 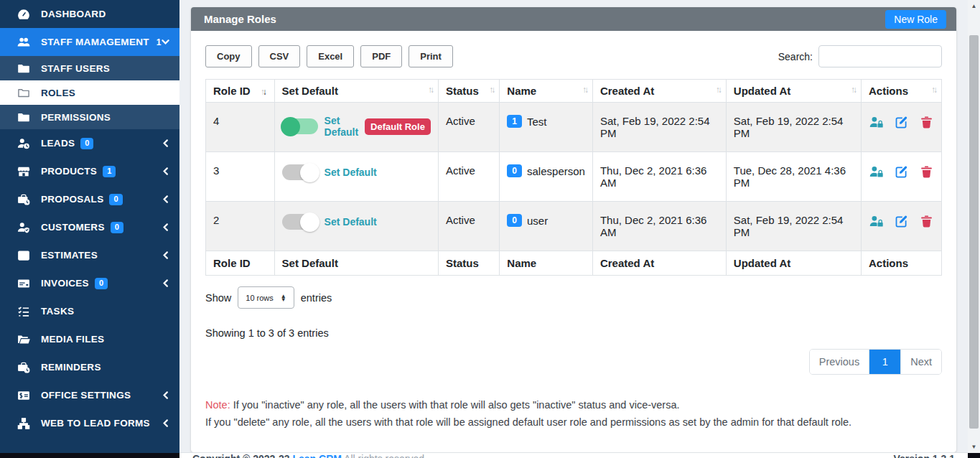 What do you see at coordinates (24, 144) in the screenshot?
I see `person-clock-icon` at bounding box center [24, 144].